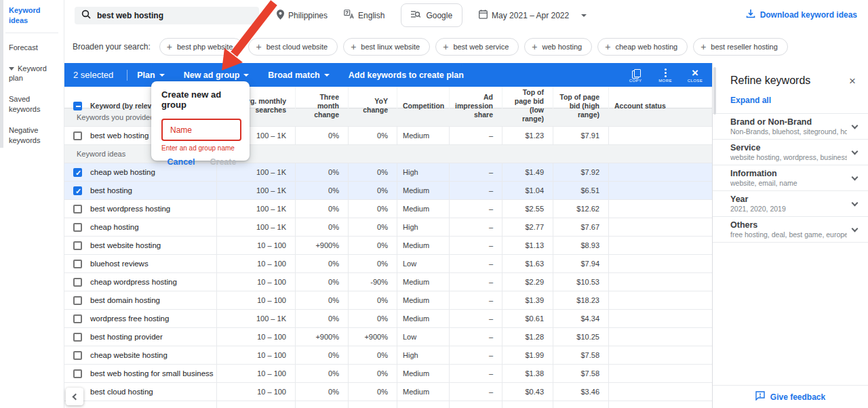 Image resolution: width=868 pixels, height=408 pixels. Describe the element at coordinates (791, 178) in the screenshot. I see `refine-section-information: Informationwebsite, email, name` at that location.